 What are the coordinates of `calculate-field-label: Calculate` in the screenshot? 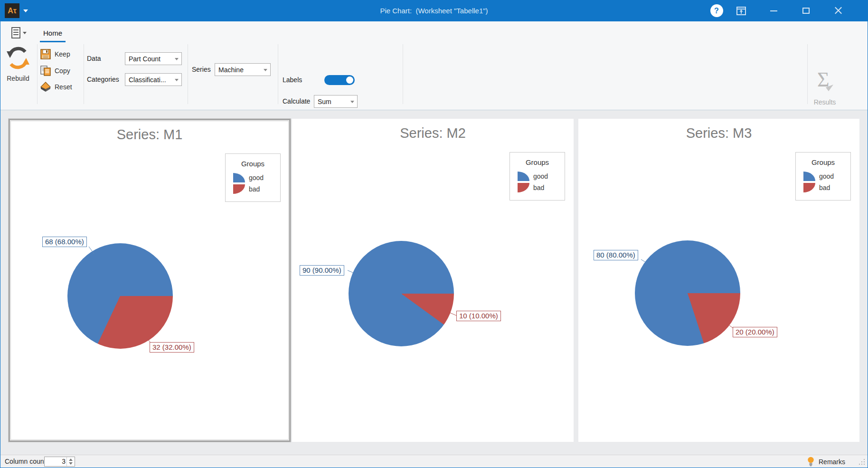 It's located at (296, 102).